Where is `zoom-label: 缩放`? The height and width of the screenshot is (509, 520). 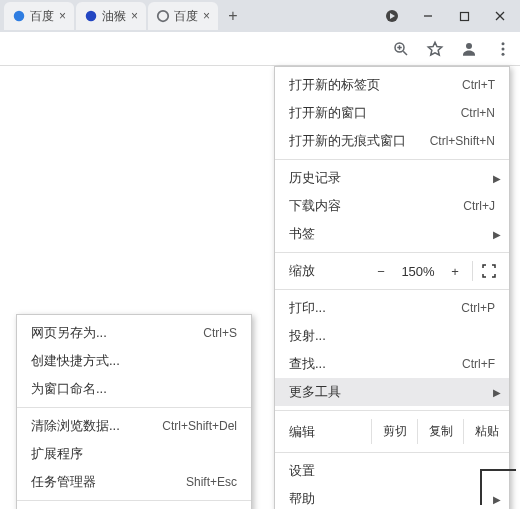
zoom-label: 缩放 is located at coordinates (328, 271).